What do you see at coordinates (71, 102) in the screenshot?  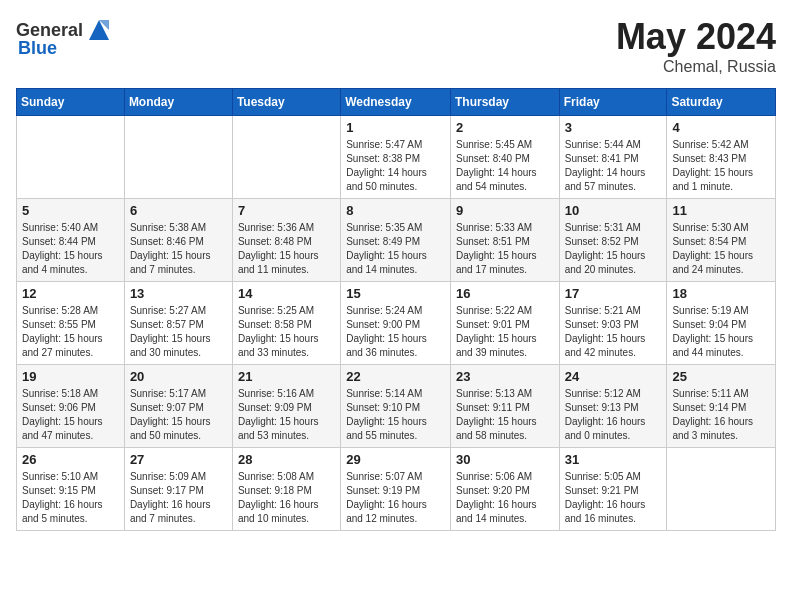 I see `weekday-header: Sunday` at bounding box center [71, 102].